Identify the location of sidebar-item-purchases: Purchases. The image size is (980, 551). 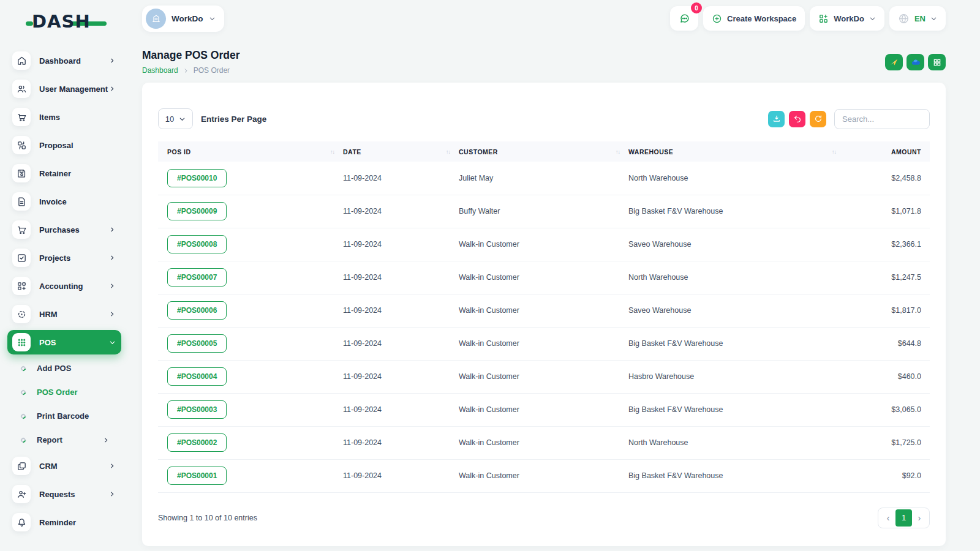
(64, 230).